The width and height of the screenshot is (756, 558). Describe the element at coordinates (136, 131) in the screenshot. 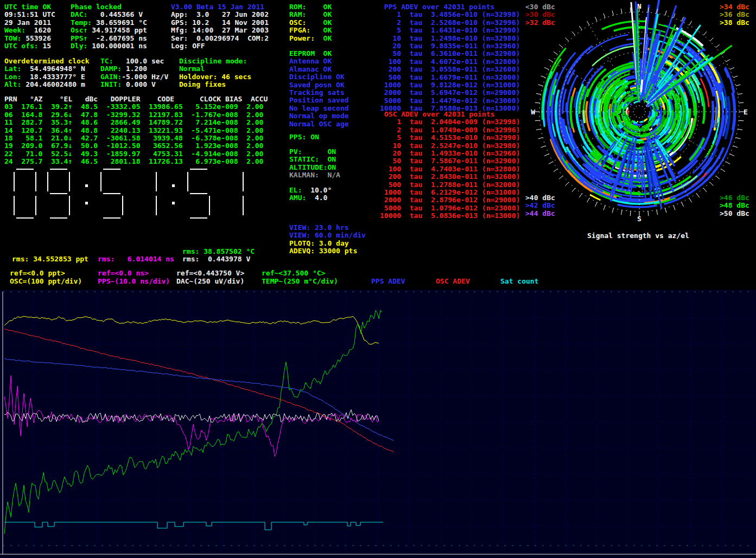

I see `sat-table-block-line: 14 120.7 36.4↑ 48.8 2240.13 13221.93 -5.…` at that location.